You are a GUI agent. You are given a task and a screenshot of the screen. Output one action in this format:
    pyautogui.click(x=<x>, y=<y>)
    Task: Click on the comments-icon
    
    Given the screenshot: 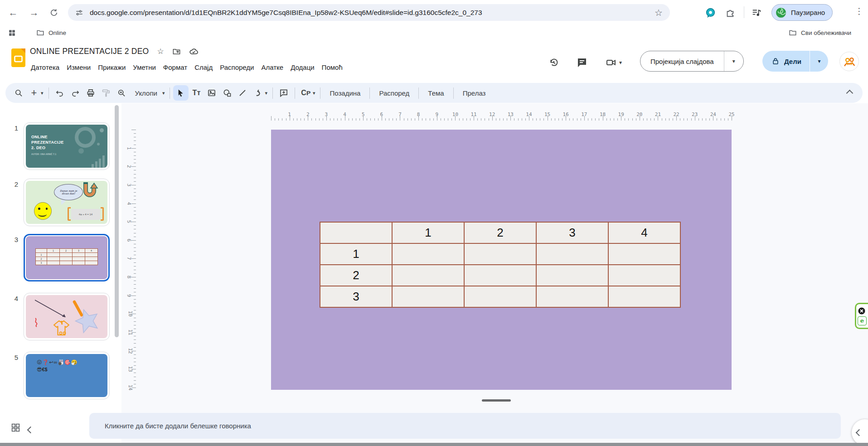 What is the action you would take?
    pyautogui.click(x=582, y=63)
    